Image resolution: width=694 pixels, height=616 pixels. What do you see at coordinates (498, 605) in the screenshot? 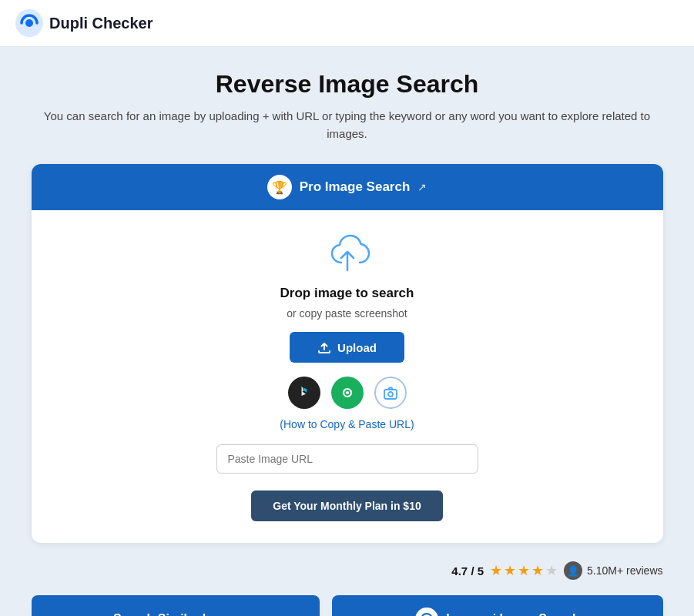
I see `lenso-button: Lenso.ai Image Search` at bounding box center [498, 605].